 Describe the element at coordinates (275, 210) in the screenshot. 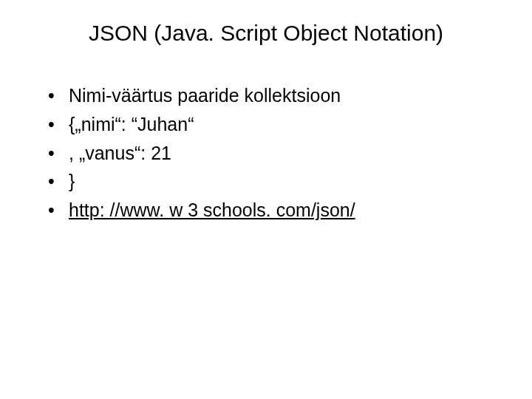

I see `list-item: • http: //www. w 3 schools. com/json/` at that location.